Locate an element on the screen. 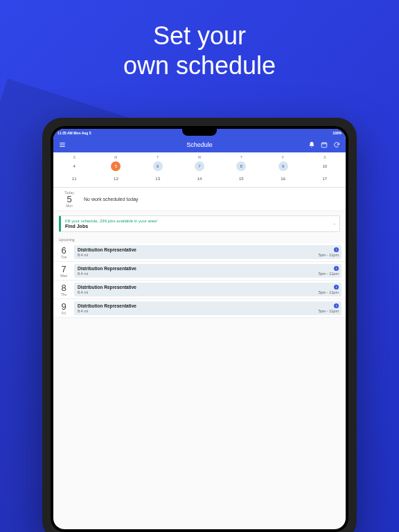 The width and height of the screenshot is (399, 532). menu-icon is located at coordinates (62, 145).